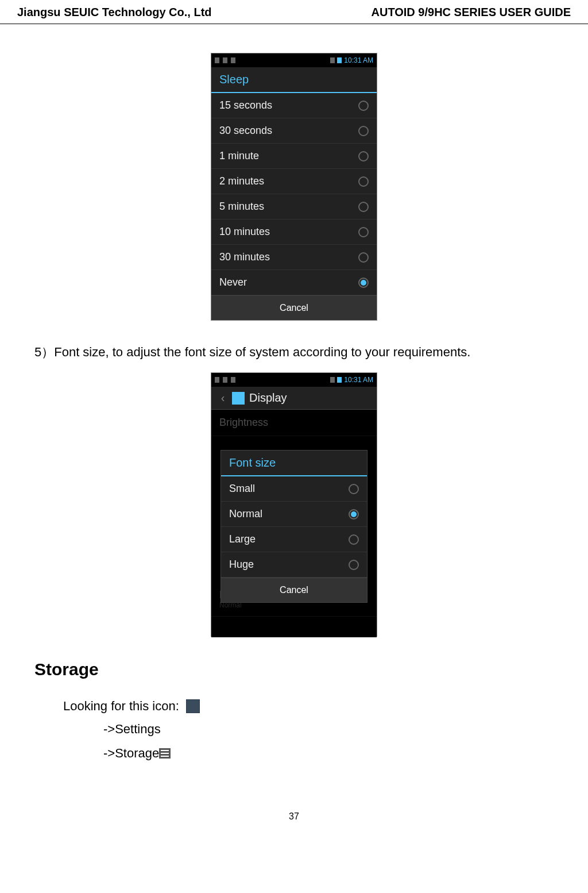 The image size is (588, 893). I want to click on display-title: Display, so click(268, 398).